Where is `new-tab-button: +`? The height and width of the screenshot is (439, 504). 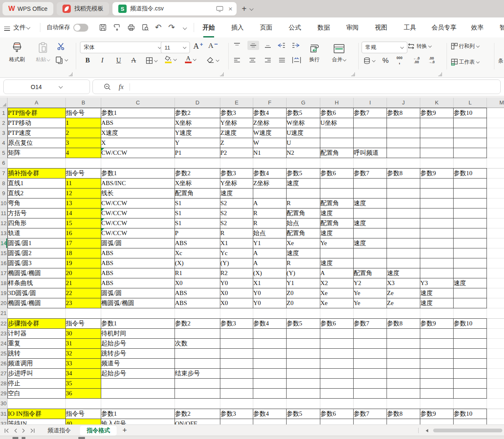
new-tab-button: + is located at coordinates (247, 9).